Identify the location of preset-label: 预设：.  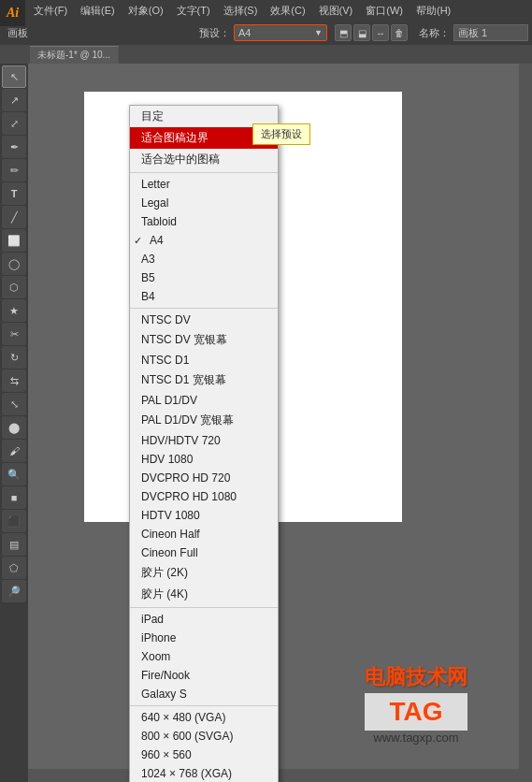
(215, 34).